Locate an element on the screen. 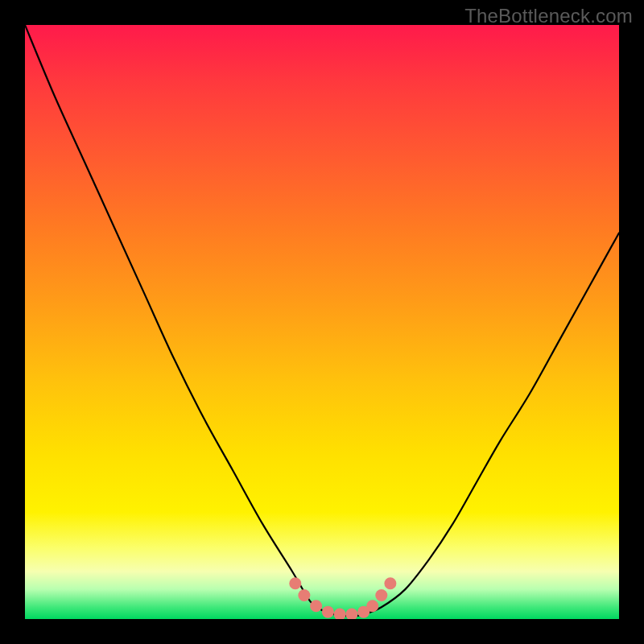  highlight-dots is located at coordinates (343, 598).